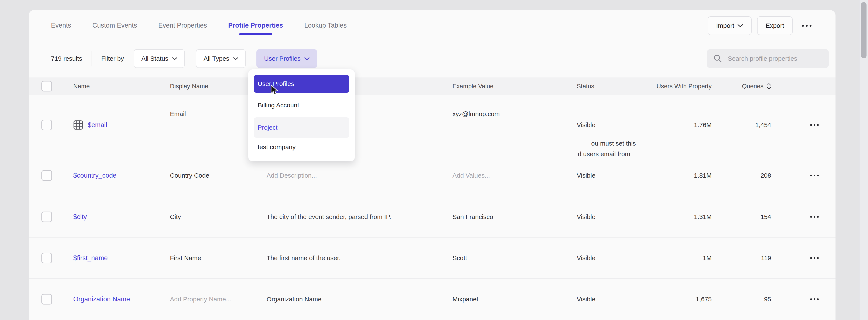 This screenshot has width=868, height=320. What do you see at coordinates (471, 176) in the screenshot?
I see `example-value-field: Add Values...` at bounding box center [471, 176].